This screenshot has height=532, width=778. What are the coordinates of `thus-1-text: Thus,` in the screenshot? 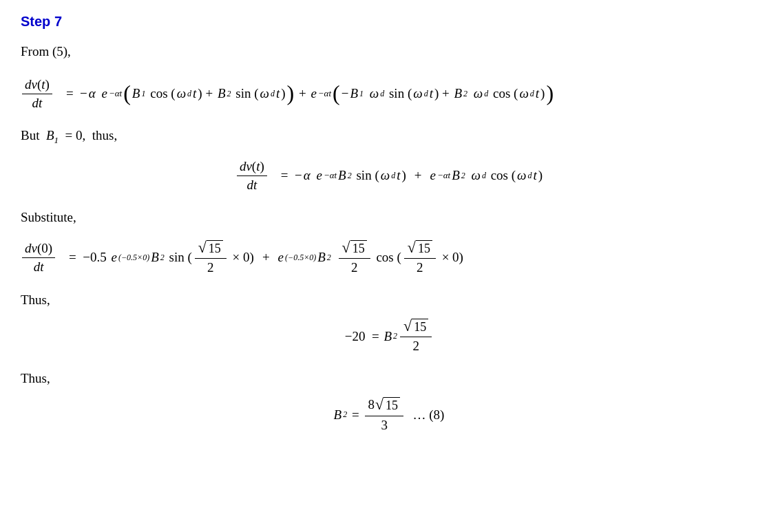 It's located at (389, 300).